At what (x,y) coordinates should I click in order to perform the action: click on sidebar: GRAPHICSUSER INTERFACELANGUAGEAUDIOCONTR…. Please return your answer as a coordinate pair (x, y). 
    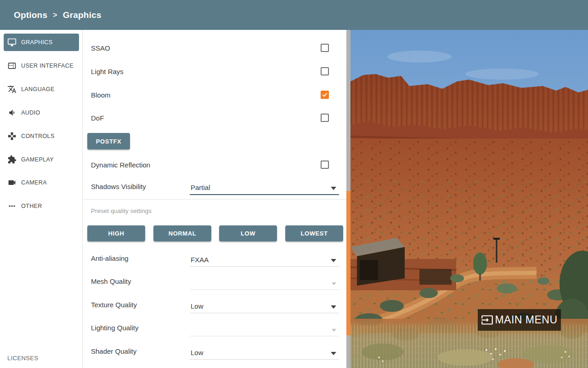
    Looking at the image, I should click on (41, 199).